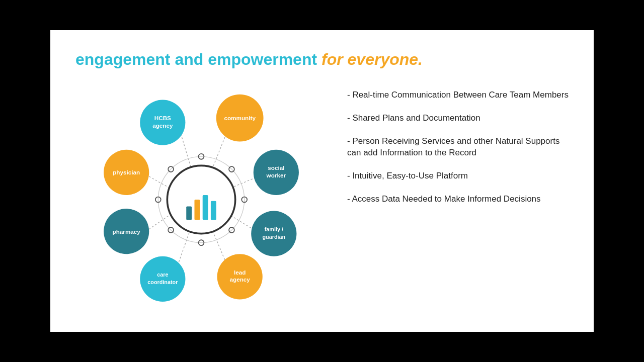 This screenshot has height=362, width=644. Describe the element at coordinates (163, 282) in the screenshot. I see `svg-text: coordinator` at that location.